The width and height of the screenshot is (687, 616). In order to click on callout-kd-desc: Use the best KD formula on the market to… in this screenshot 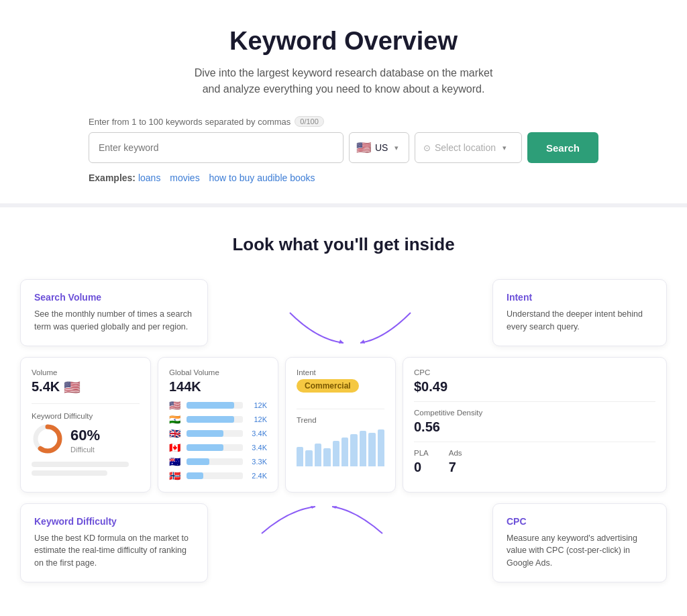, I will do `click(114, 551)`.